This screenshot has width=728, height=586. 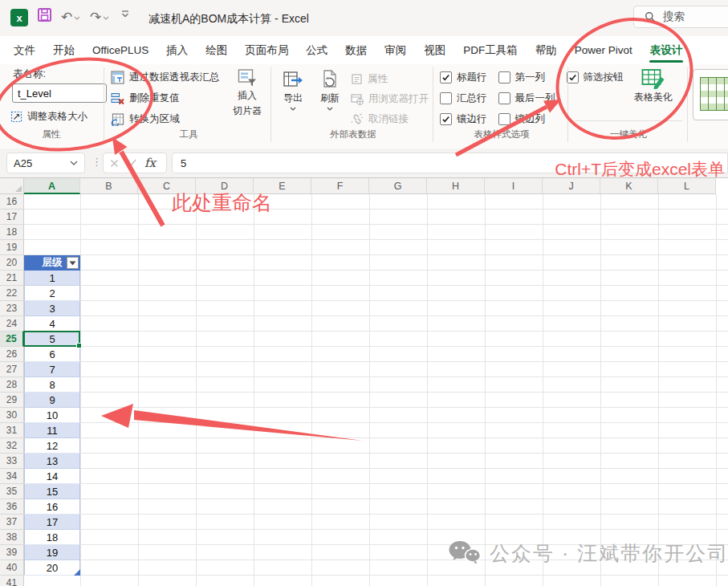 I want to click on row-header-24: 24, so click(x=12, y=324).